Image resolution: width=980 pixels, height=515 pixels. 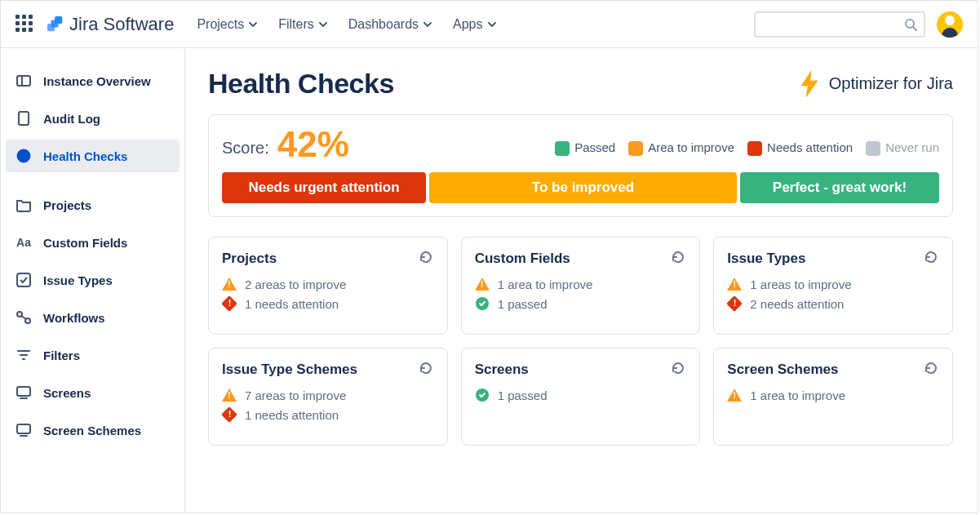 What do you see at coordinates (390, 24) in the screenshot?
I see `nav-item-dashboards: Dashboards` at bounding box center [390, 24].